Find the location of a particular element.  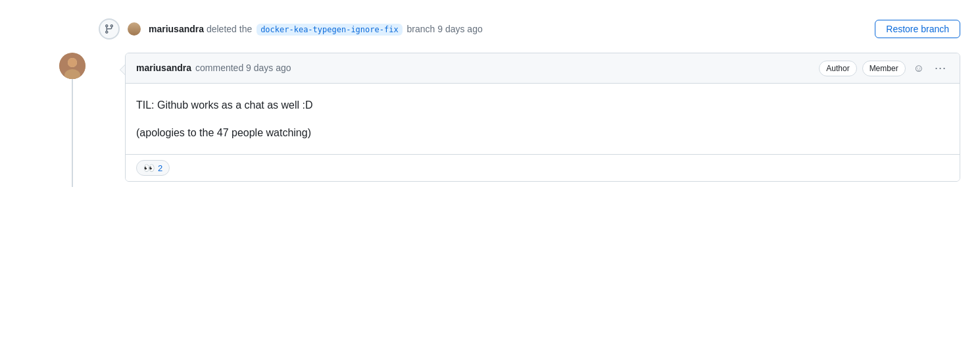

reaction-count: 2 is located at coordinates (160, 169).